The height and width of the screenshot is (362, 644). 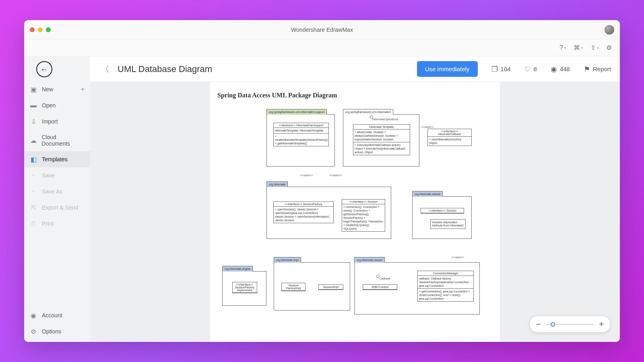 I want to click on sidebar-item-open: ▬Open, so click(x=57, y=105).